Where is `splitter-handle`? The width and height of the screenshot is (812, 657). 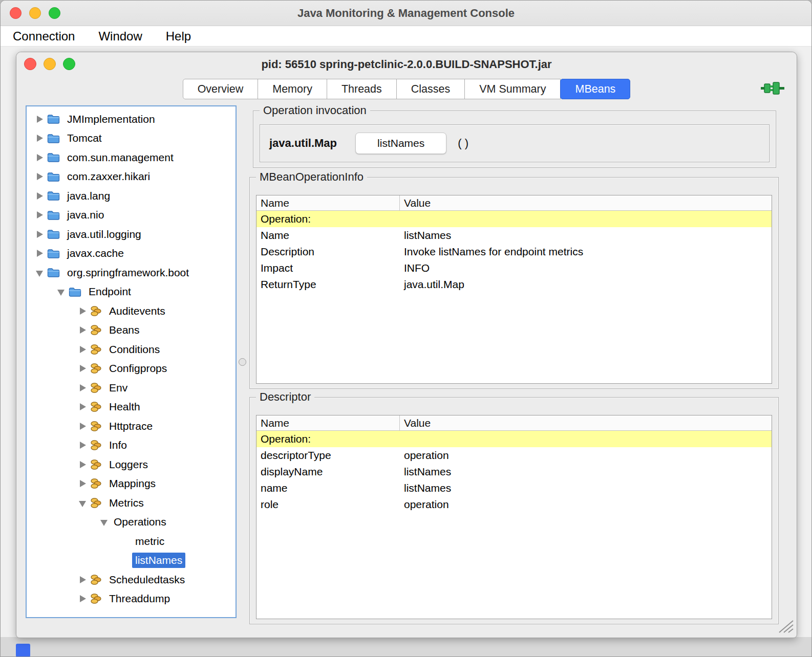
splitter-handle is located at coordinates (243, 362).